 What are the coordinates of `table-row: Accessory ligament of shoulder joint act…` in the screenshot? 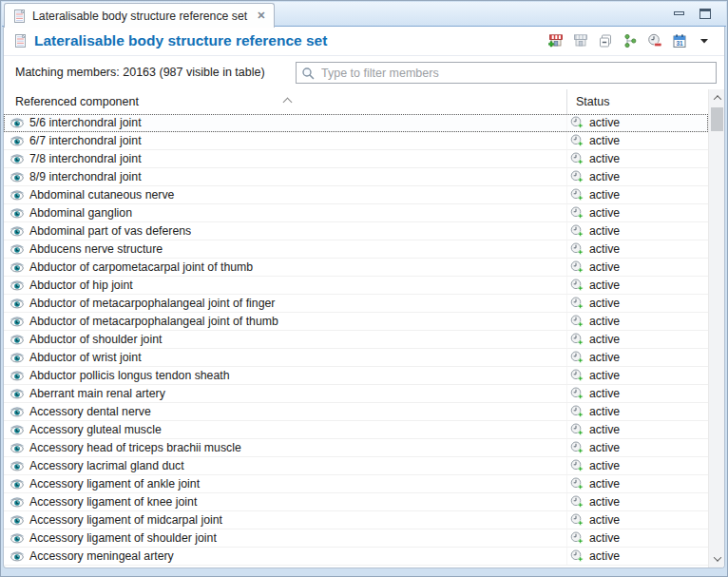 It's located at (355, 538).